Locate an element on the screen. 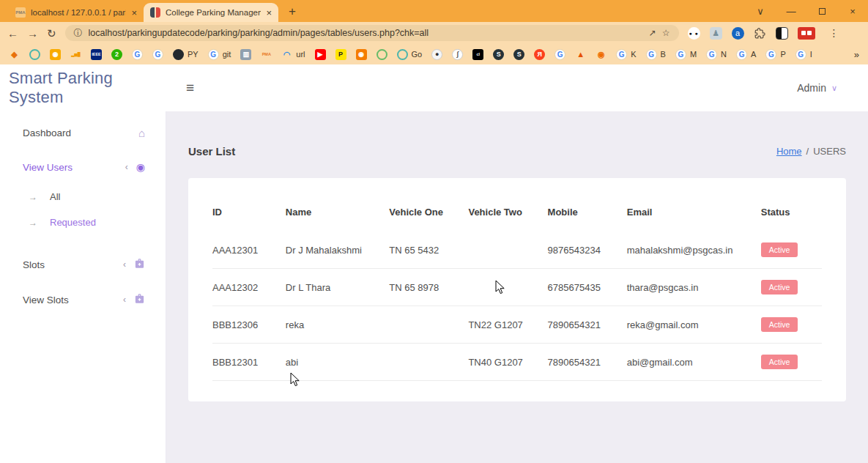 This screenshot has height=463, width=868. bookmark-camera: ◉ is located at coordinates (56, 54).